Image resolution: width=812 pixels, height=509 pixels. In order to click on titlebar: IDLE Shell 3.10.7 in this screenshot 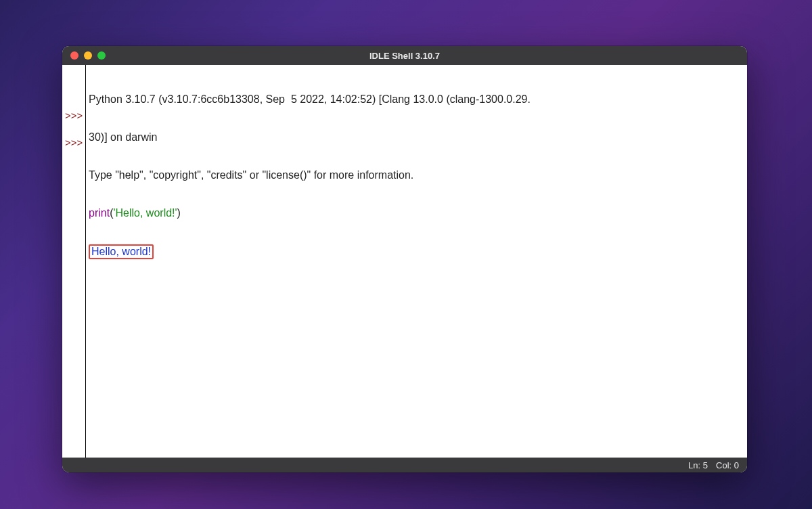, I will do `click(405, 56)`.